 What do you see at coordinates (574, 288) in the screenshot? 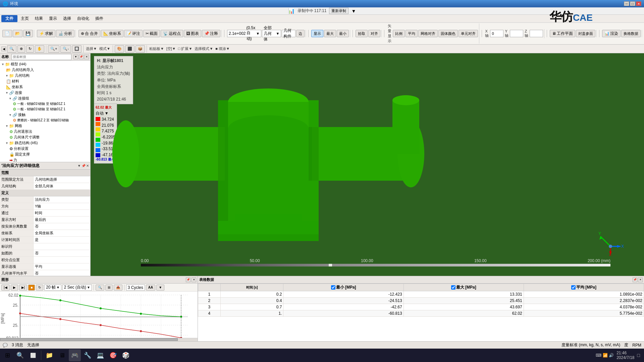
I see `avg-col-checkbox` at bounding box center [574, 288].